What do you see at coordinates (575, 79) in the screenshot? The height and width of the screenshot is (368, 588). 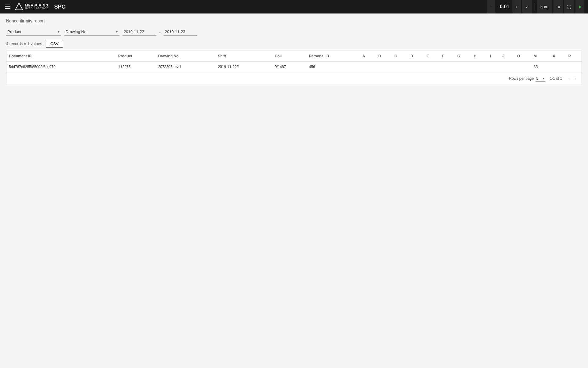 I see `next-page-button: ›` at bounding box center [575, 79].